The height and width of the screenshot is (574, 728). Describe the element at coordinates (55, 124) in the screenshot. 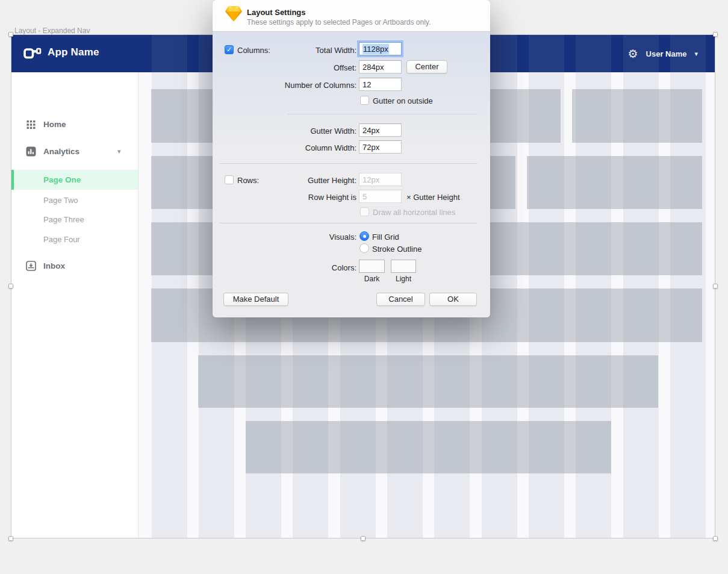

I see `sidebar-item-label: Home` at that location.